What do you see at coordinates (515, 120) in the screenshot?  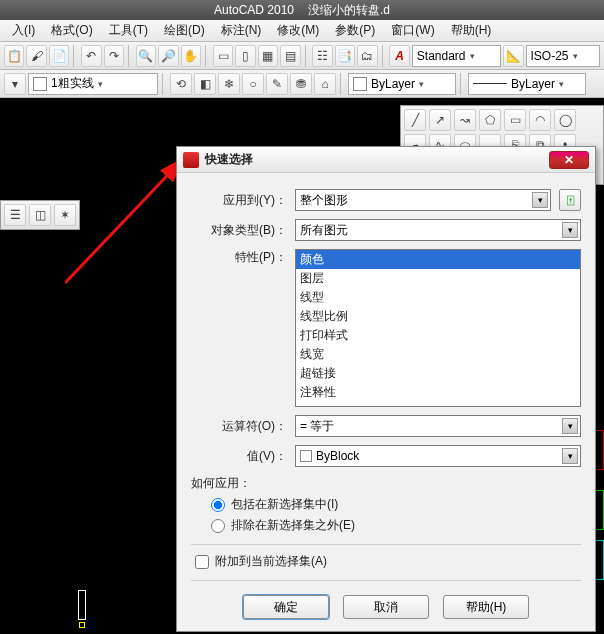 I see `rectangle-icon: ▭` at bounding box center [515, 120].